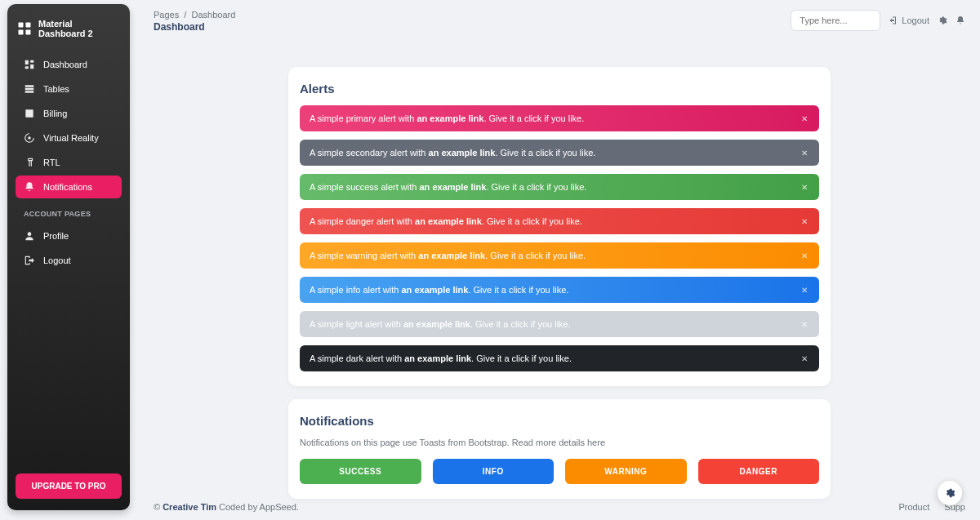 Image resolution: width=980 pixels, height=520 pixels. What do you see at coordinates (447, 118) in the screenshot?
I see `alert-text: A simple primary alert with an example l…` at bounding box center [447, 118].